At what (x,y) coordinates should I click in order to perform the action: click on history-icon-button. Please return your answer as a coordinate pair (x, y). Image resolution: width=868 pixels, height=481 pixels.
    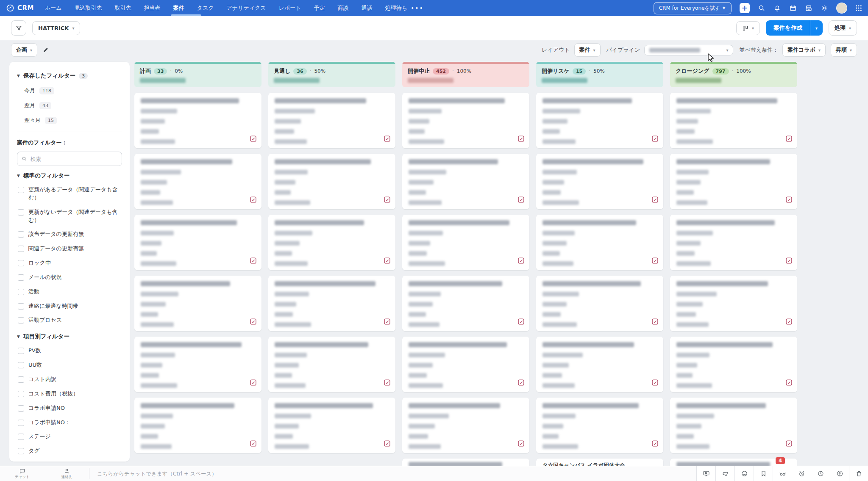
    Looking at the image, I should click on (821, 473).